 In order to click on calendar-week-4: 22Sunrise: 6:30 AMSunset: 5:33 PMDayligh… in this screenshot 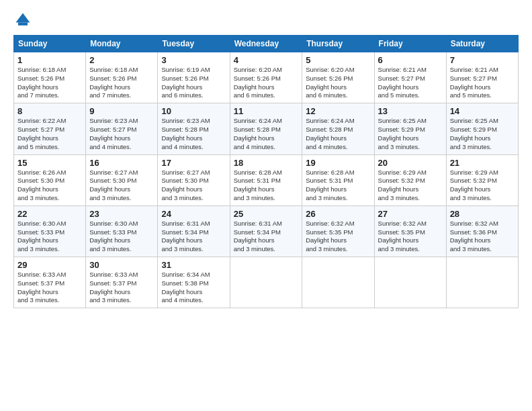, I will do `click(266, 231)`.